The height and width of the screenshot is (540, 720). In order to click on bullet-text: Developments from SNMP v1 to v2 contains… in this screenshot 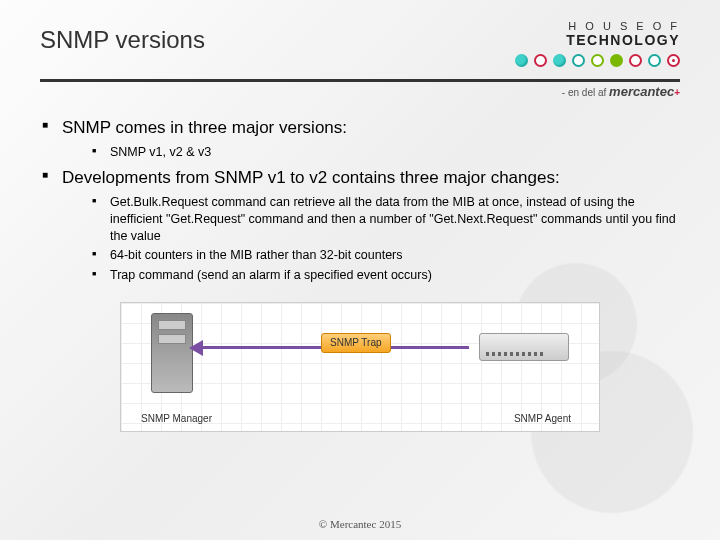, I will do `click(311, 178)`.